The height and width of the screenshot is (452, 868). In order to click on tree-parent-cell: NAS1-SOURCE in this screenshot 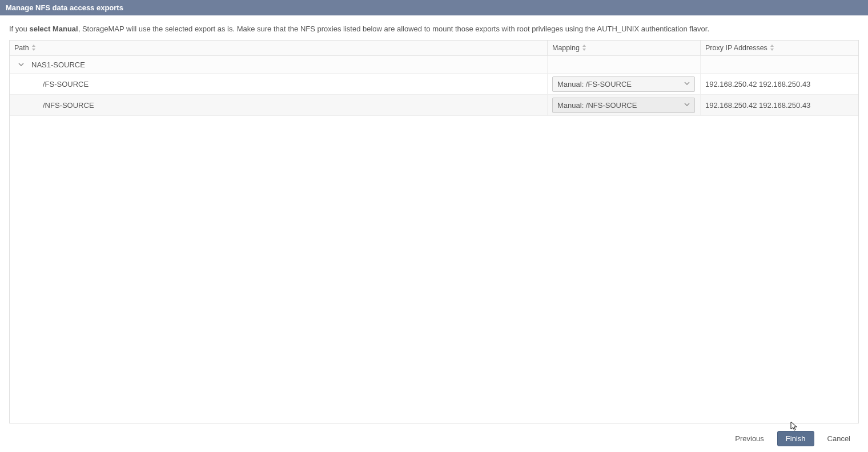, I will do `click(279, 64)`.